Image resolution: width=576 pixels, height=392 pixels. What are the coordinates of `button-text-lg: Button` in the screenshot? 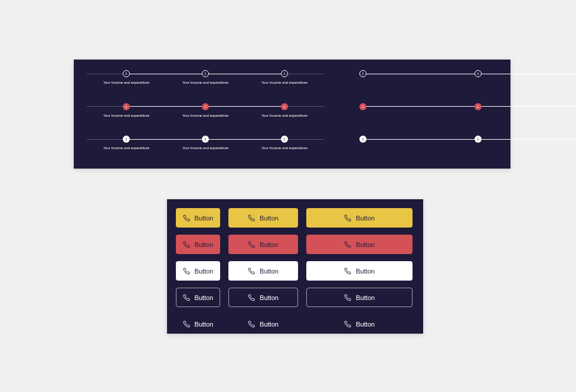 It's located at (359, 324).